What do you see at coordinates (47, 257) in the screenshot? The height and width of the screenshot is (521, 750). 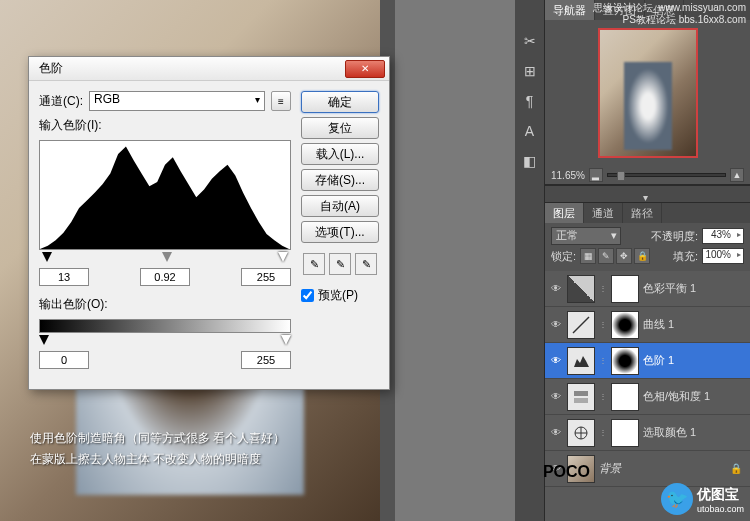 I see `input-black-slider` at bounding box center [47, 257].